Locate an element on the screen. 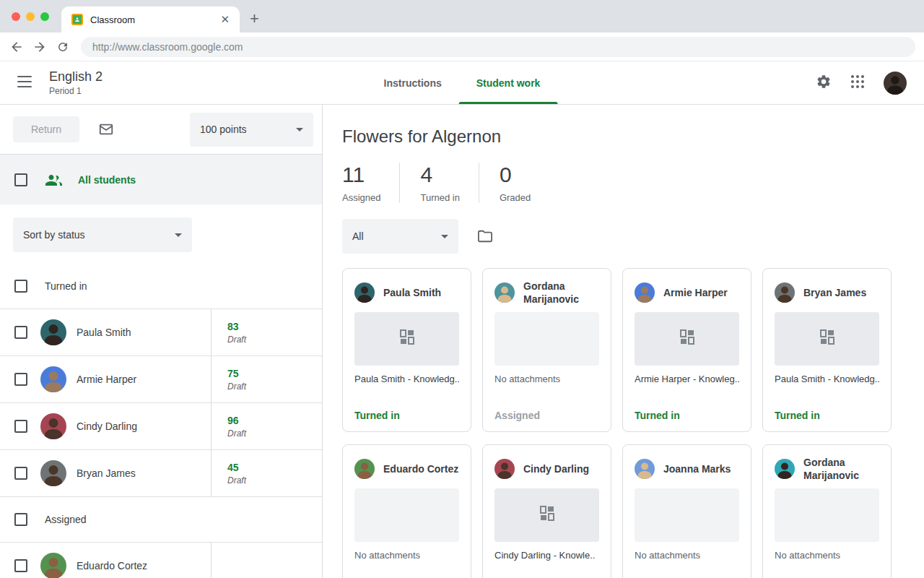 This screenshot has height=578, width=924. card-student-name: Eduardo Cortez is located at coordinates (421, 469).